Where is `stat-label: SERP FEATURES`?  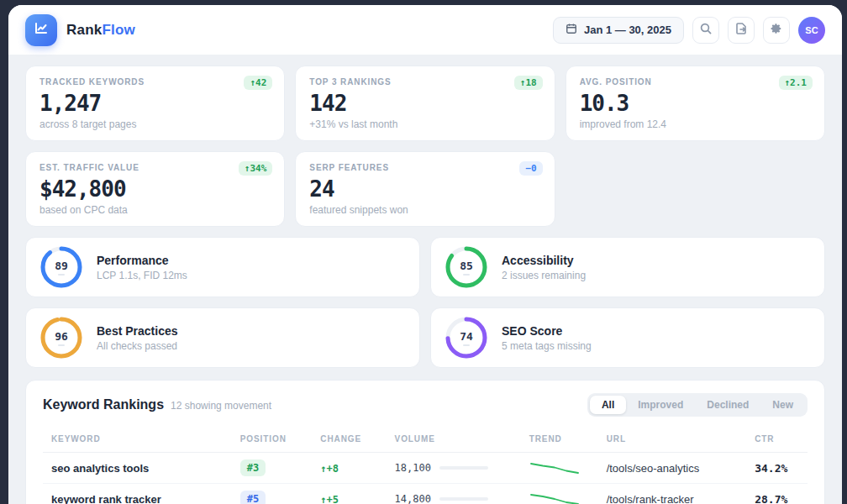
stat-label: SERP FEATURES is located at coordinates (425, 168).